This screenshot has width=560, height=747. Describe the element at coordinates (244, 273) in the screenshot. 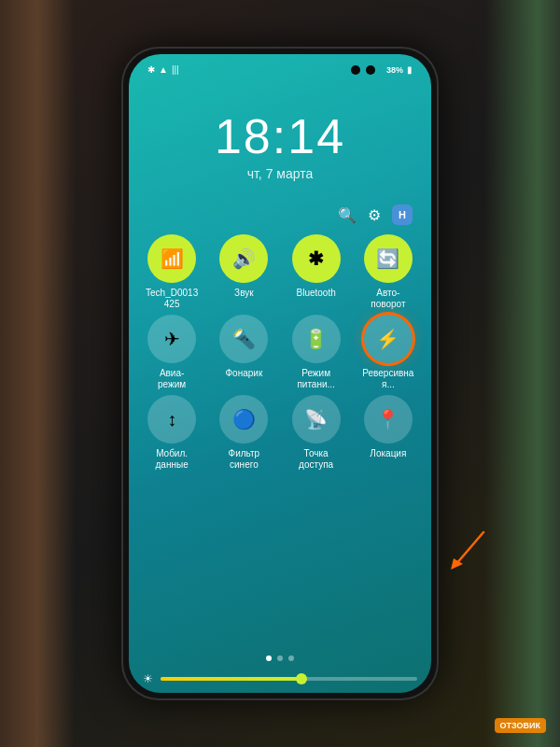

I see `qs-sound: 🔊 Звук` at that location.